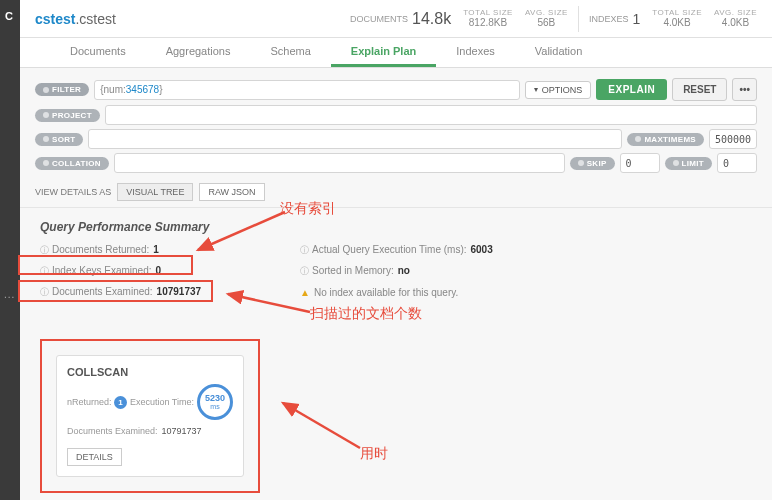 The height and width of the screenshot is (500, 772). I want to click on sort-input, so click(355, 139).